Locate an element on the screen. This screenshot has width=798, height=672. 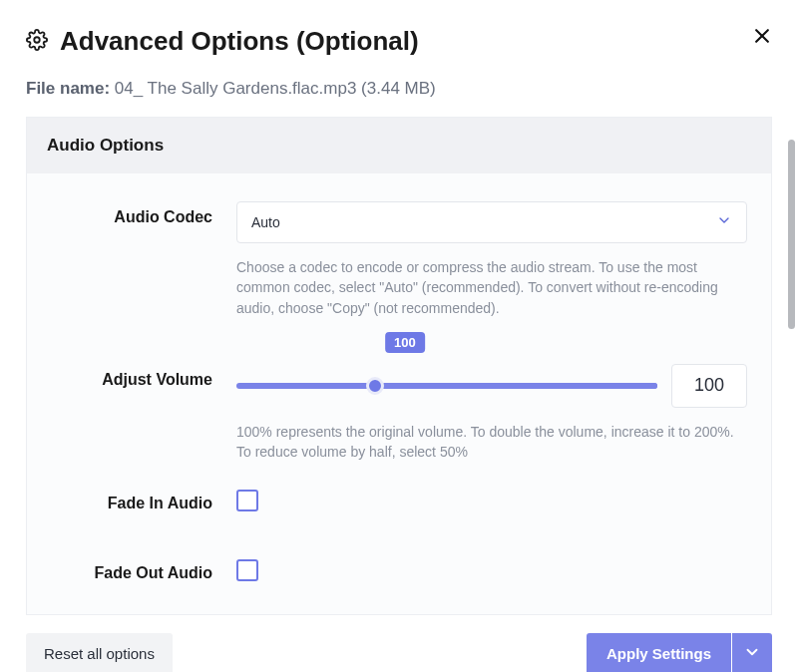
reset-all-options-button: Reset all options is located at coordinates (100, 652).